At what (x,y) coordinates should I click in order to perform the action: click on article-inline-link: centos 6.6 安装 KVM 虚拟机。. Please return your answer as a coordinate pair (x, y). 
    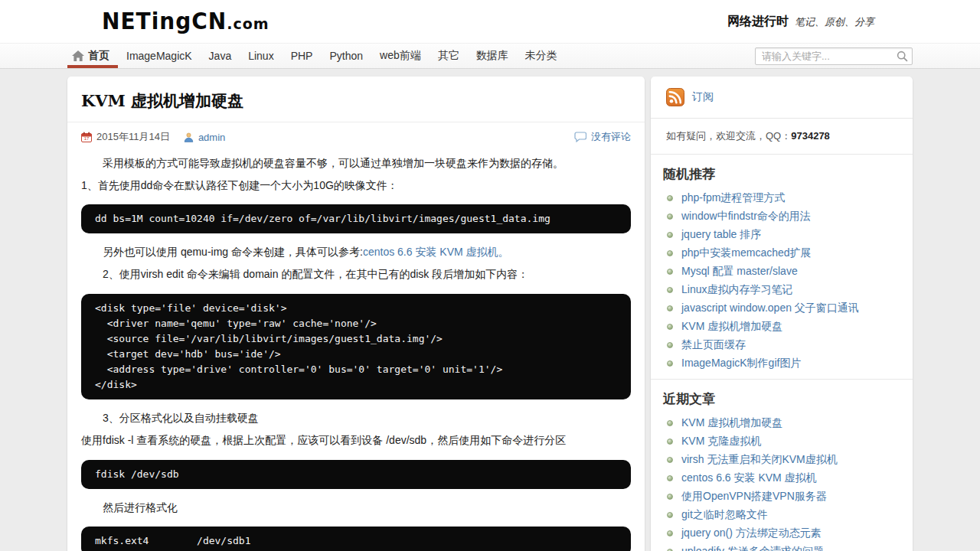
    Looking at the image, I should click on (436, 252).